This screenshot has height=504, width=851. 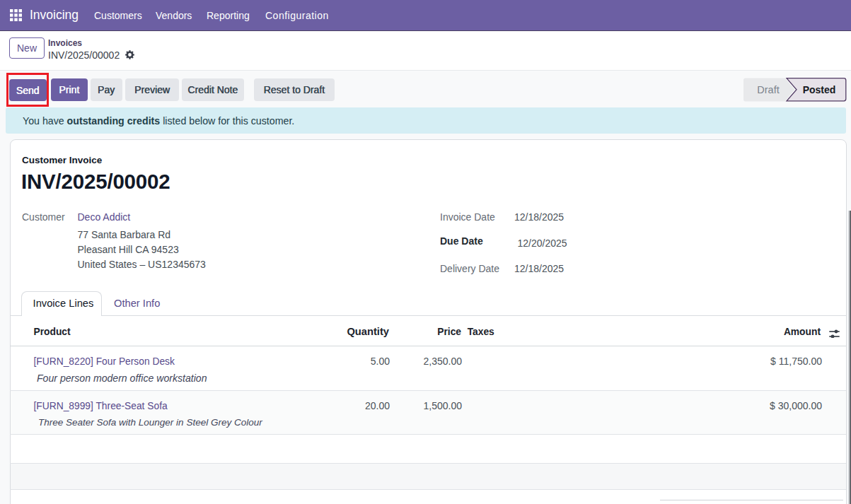 I want to click on svg-text: Draft, so click(x=768, y=90).